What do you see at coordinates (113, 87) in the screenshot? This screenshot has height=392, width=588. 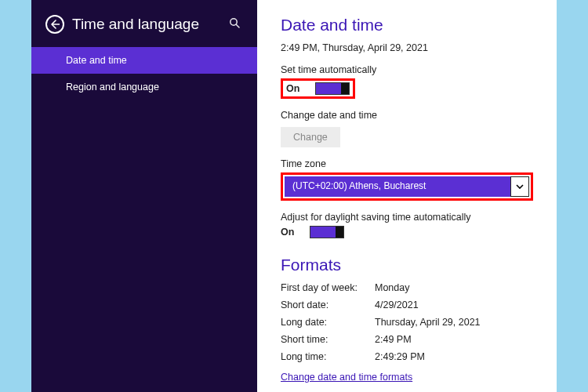 I see `sidebar-item-label: Region and language` at bounding box center [113, 87].